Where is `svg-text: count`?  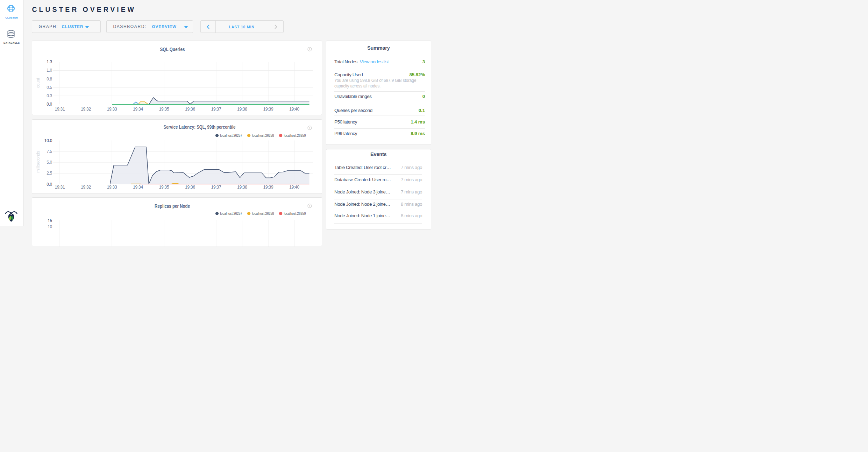 svg-text: count is located at coordinates (38, 83).